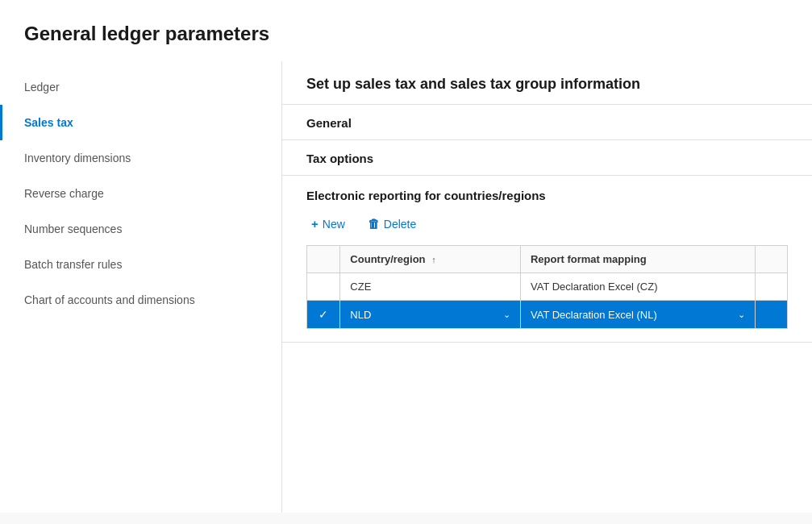 Image resolution: width=812 pixels, height=524 pixels. I want to click on row-cze-country: CZE, so click(431, 287).